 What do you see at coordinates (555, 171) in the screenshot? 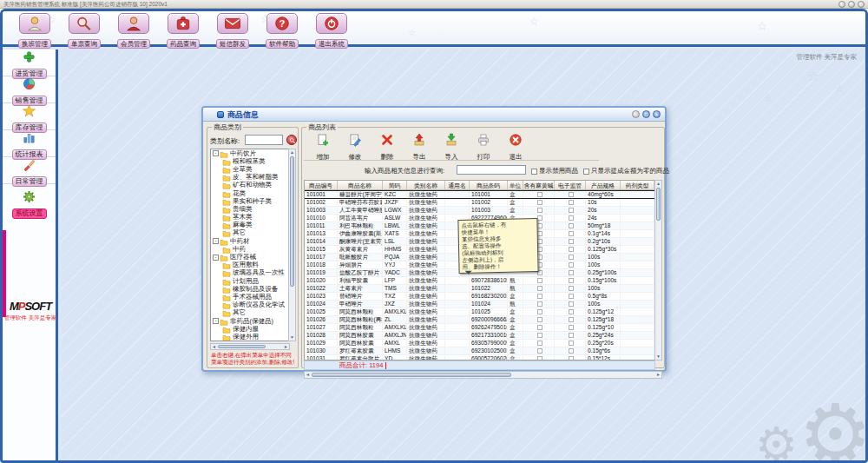
I see `show-disabled-checkbox: 显示禁用商品` at bounding box center [555, 171].